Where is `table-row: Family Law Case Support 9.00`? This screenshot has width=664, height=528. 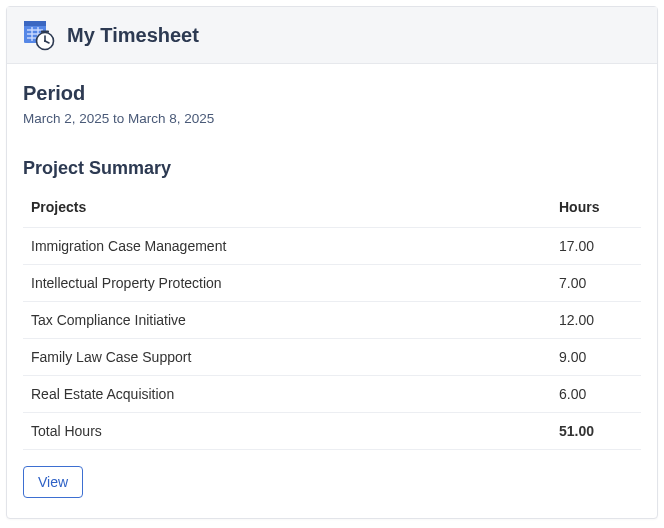
table-row: Family Law Case Support 9.00 is located at coordinates (332, 358).